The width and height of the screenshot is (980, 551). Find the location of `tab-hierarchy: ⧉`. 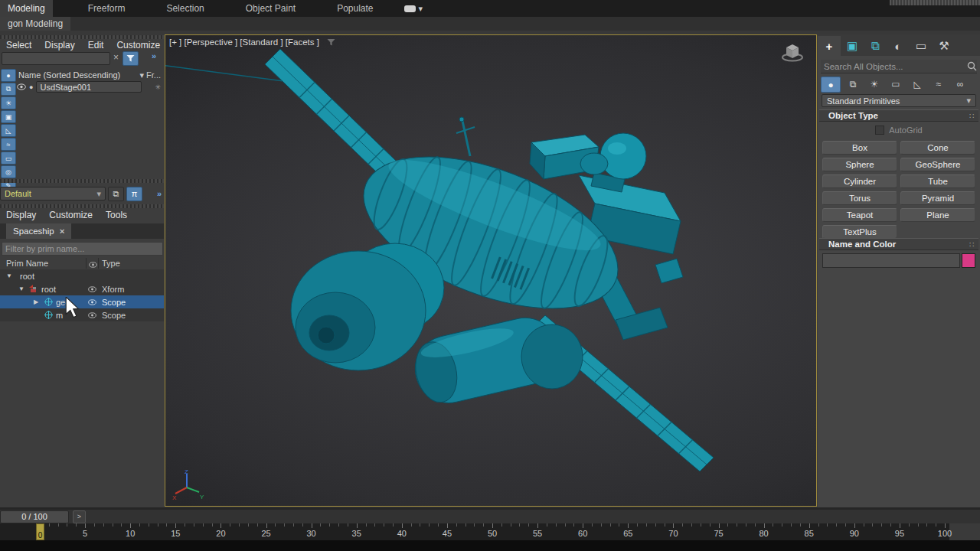

tab-hierarchy: ⧉ is located at coordinates (875, 46).